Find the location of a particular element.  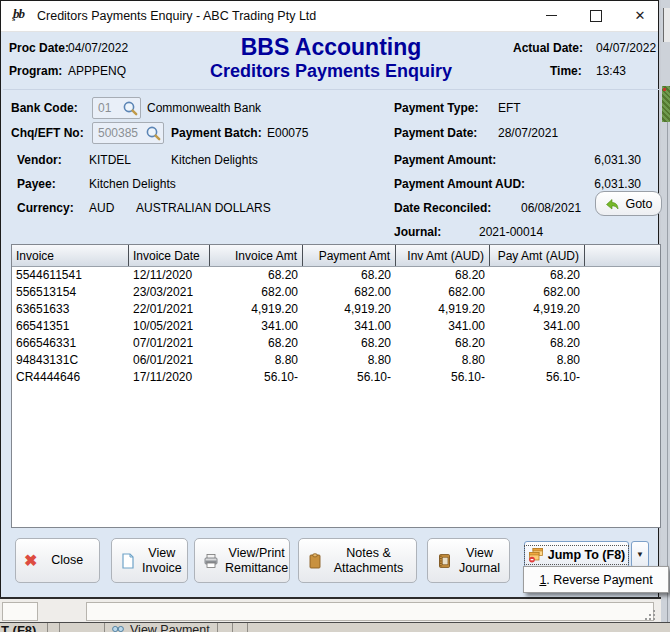

jump-to-button: Jump To (F8) is located at coordinates (576, 554).